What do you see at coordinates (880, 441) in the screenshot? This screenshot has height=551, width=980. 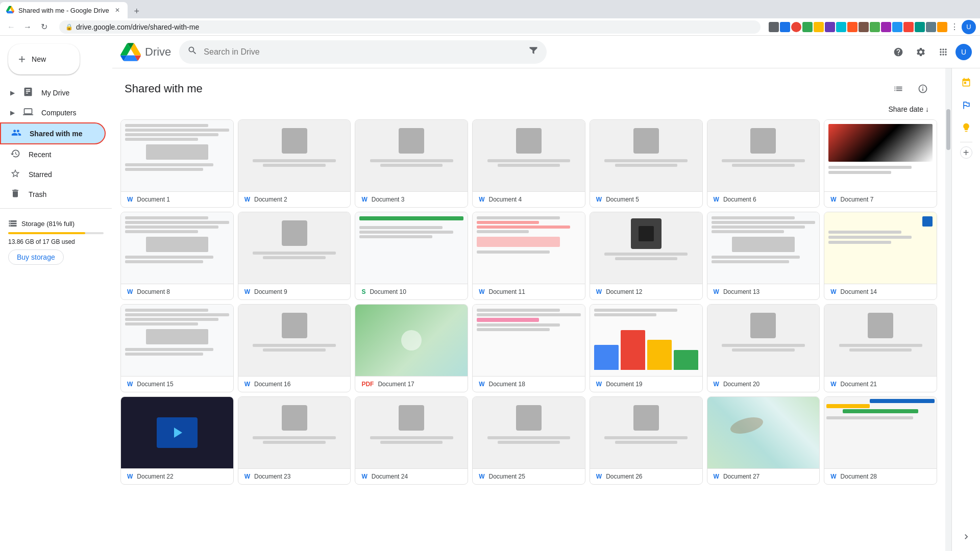 I see `file-card: W Document 28` at bounding box center [880, 441].